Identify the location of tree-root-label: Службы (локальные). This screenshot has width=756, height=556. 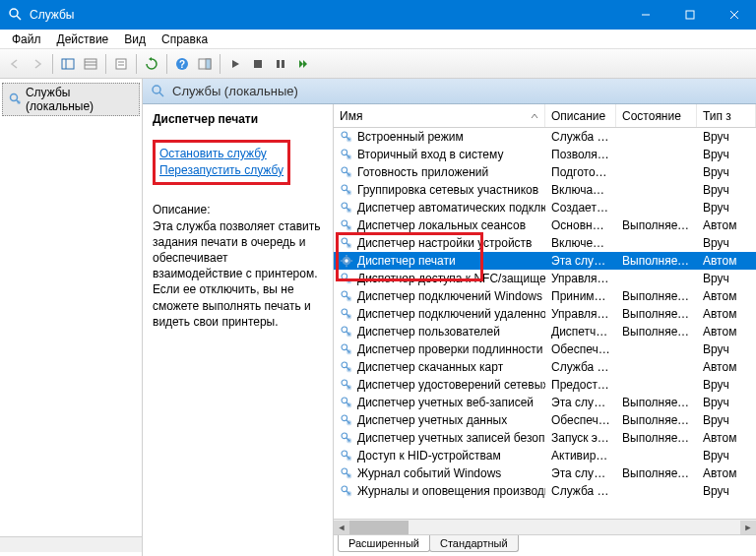
(79, 99).